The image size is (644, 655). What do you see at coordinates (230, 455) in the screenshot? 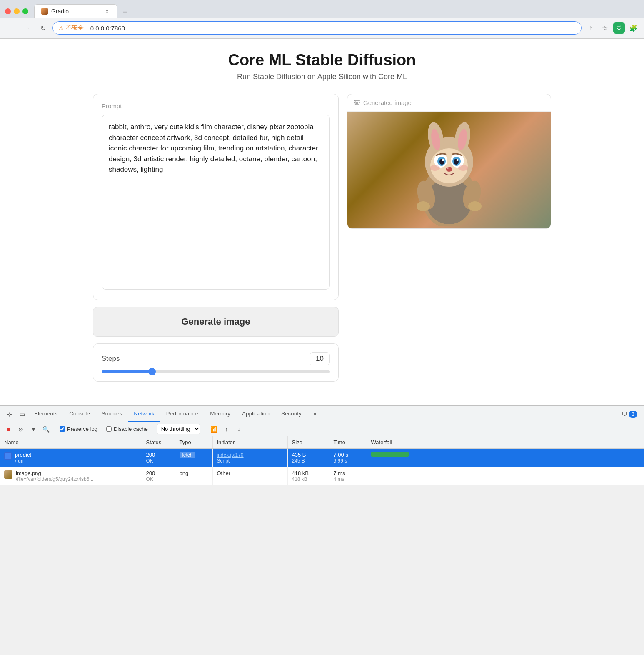
I see `initiator-link: index.js:170` at bounding box center [230, 455].